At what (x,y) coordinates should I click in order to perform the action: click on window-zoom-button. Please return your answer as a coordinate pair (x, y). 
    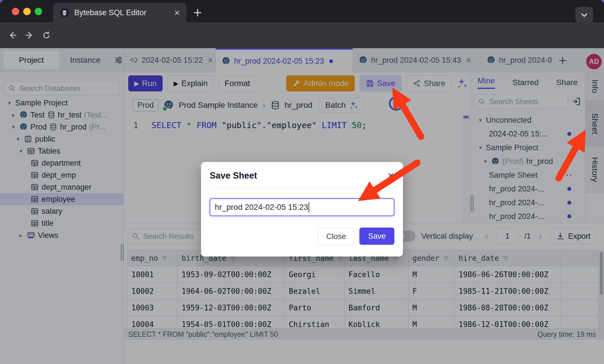
    Looking at the image, I should click on (38, 11).